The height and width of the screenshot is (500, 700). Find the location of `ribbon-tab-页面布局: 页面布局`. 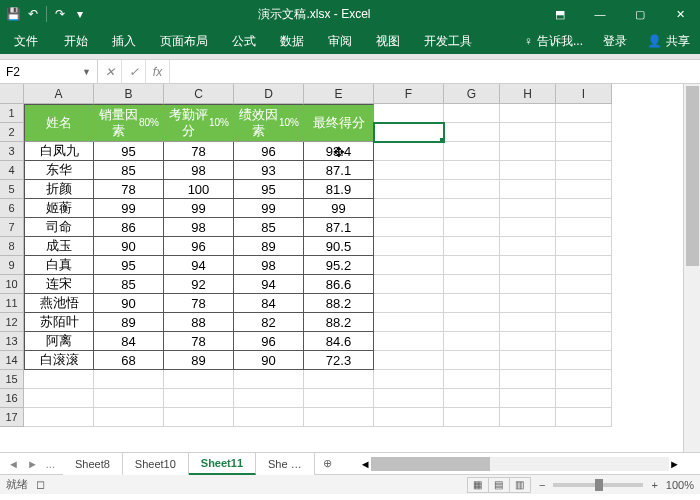

ribbon-tab-页面布局: 页面布局 is located at coordinates (184, 41).